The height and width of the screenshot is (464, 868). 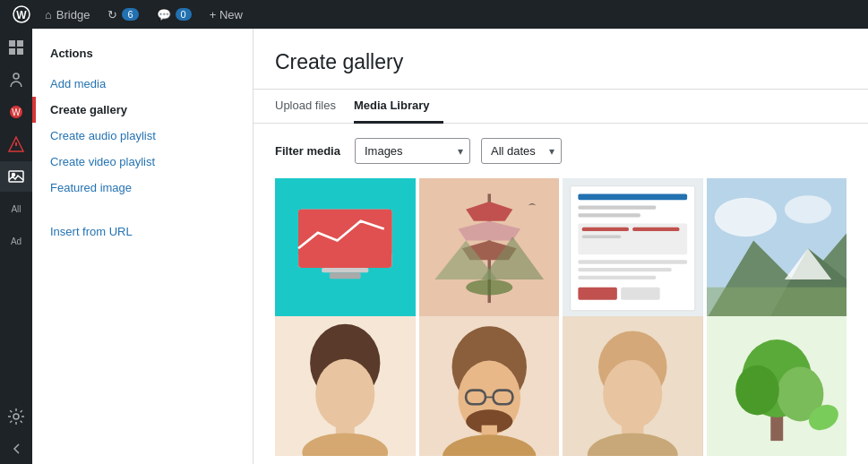 What do you see at coordinates (174, 14) in the screenshot?
I see `comments-item: 💬 0` at bounding box center [174, 14].